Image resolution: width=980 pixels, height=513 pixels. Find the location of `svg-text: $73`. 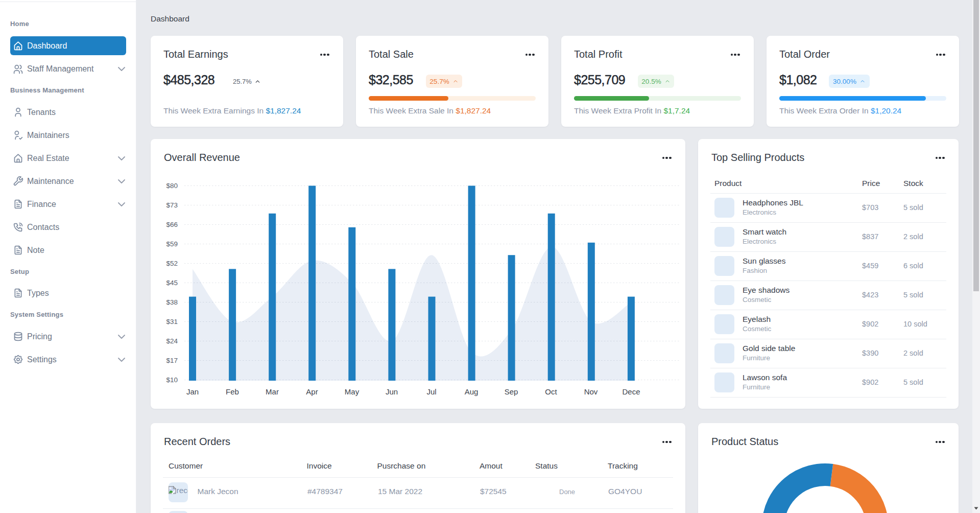

svg-text: $73 is located at coordinates (172, 205).